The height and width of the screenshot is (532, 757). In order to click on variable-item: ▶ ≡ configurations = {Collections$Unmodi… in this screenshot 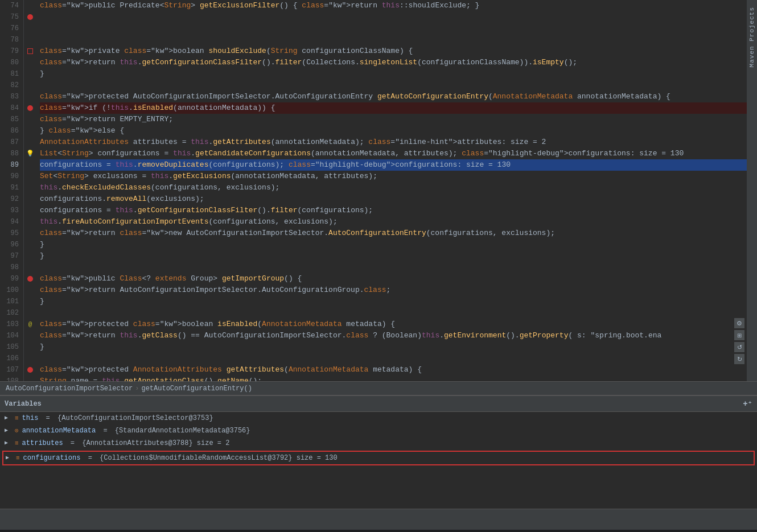, I will do `click(378, 458)`.